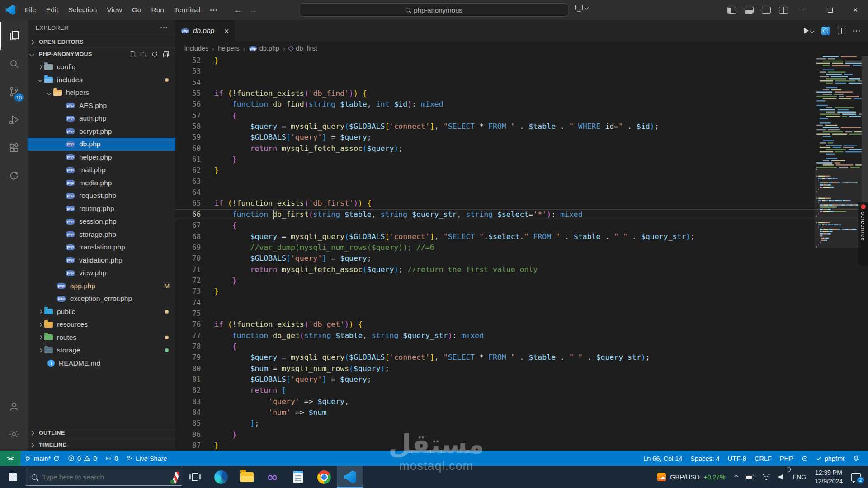 The width and height of the screenshot is (868, 488). Describe the element at coordinates (111, 458) in the screenshot. I see `ports-item: 0` at that location.